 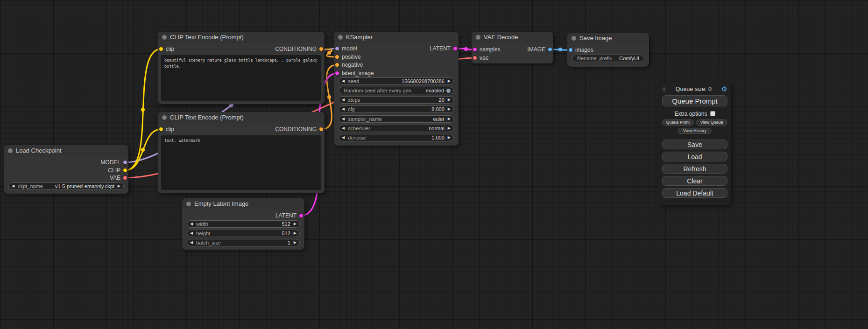 I want to click on settings-gear-icon: ⚙, so click(x=725, y=89).